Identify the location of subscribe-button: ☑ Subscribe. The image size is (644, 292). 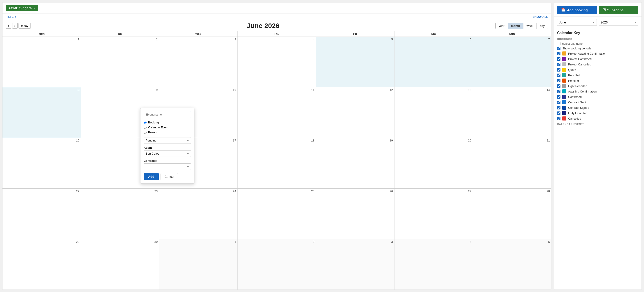
(618, 10).